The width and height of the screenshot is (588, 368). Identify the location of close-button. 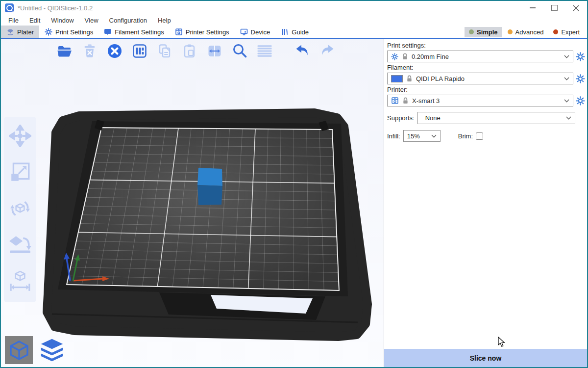
(576, 8).